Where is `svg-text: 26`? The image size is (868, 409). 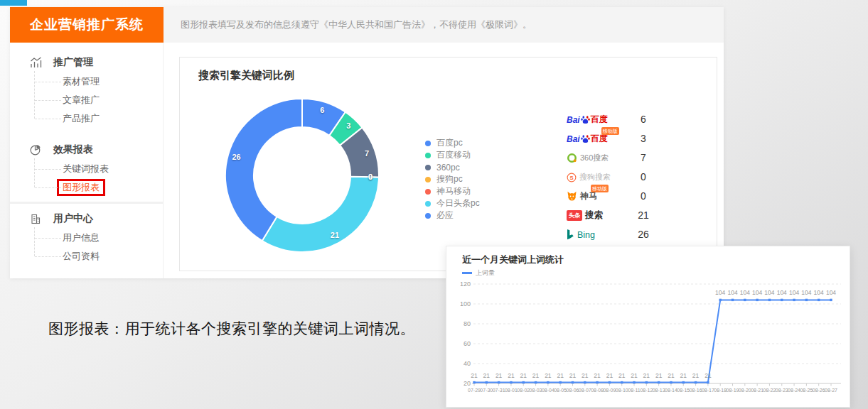 svg-text: 26 is located at coordinates (236, 157).